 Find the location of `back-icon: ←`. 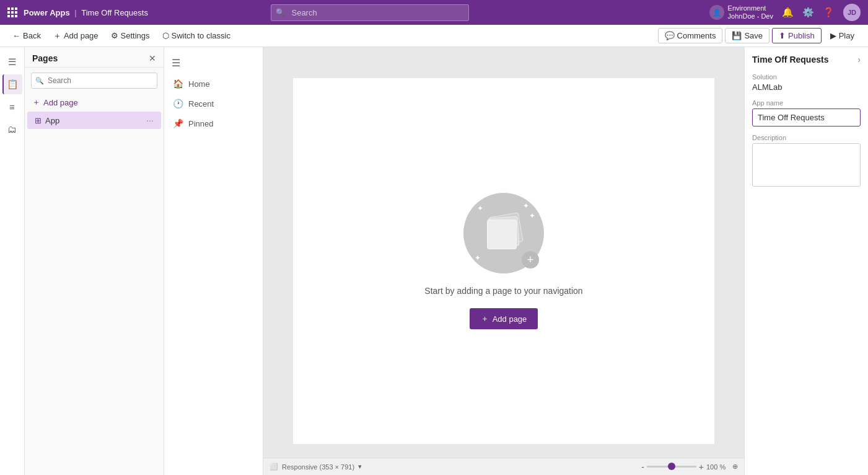

back-icon: ← is located at coordinates (16, 36).